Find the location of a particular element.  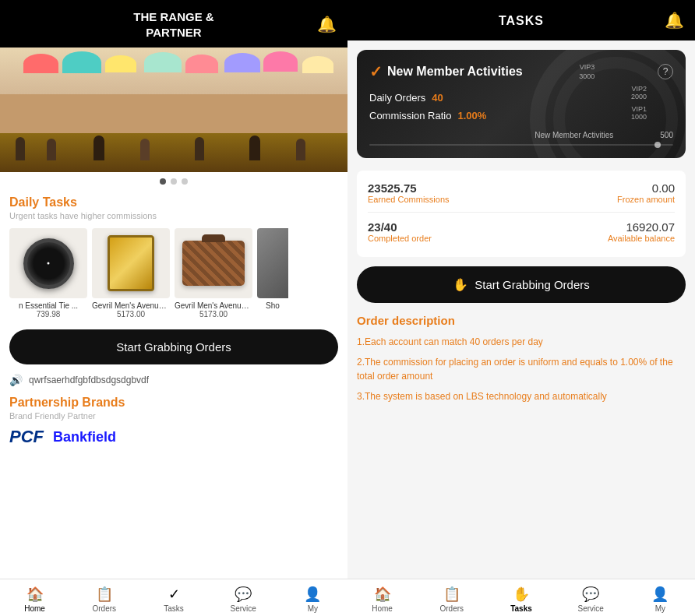

vip2-label: VIP2 is located at coordinates (639, 89).